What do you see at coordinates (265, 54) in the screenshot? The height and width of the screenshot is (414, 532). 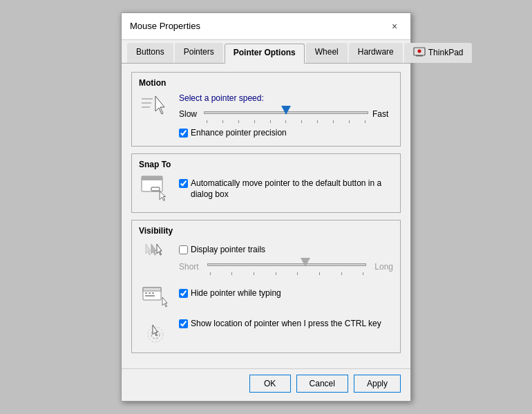 I see `tab-pointer-options: Pointer Options` at bounding box center [265, 54].